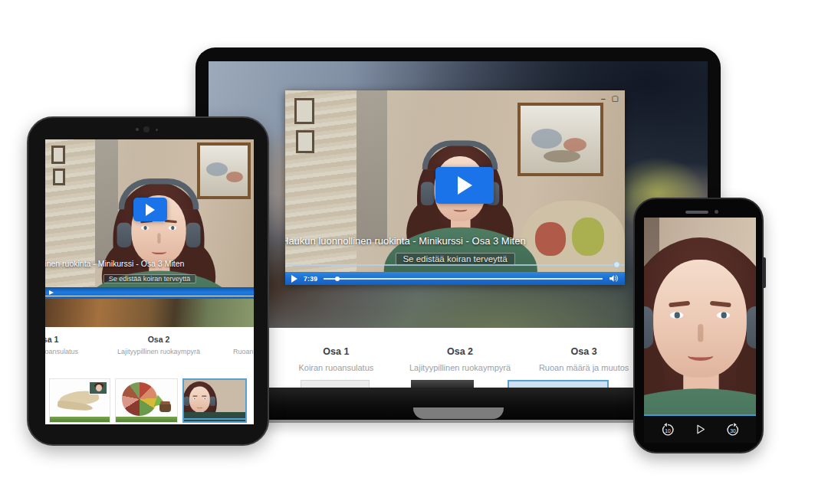  Describe the element at coordinates (733, 430) in the screenshot. I see `forward-30-icon: 30` at that location.